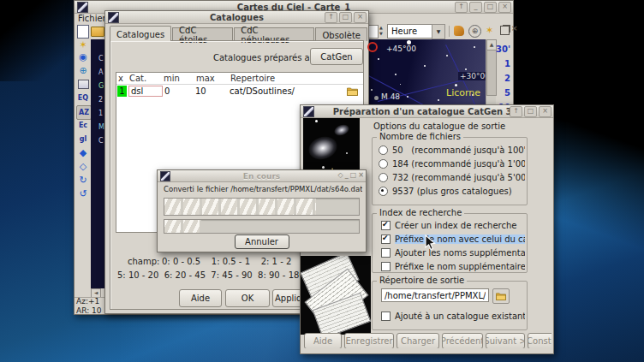 This screenshot has width=644, height=362. I want to click on folder-icon, so click(353, 91).